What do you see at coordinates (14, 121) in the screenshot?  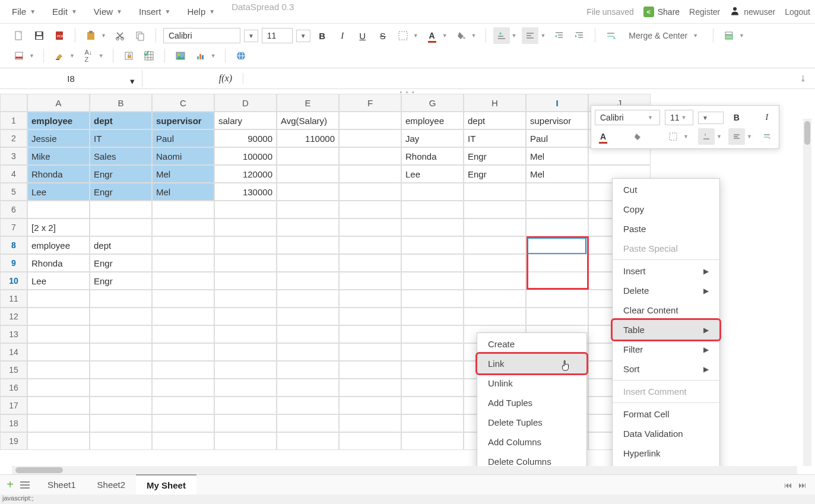 I see `row-header: 1` at bounding box center [14, 121].